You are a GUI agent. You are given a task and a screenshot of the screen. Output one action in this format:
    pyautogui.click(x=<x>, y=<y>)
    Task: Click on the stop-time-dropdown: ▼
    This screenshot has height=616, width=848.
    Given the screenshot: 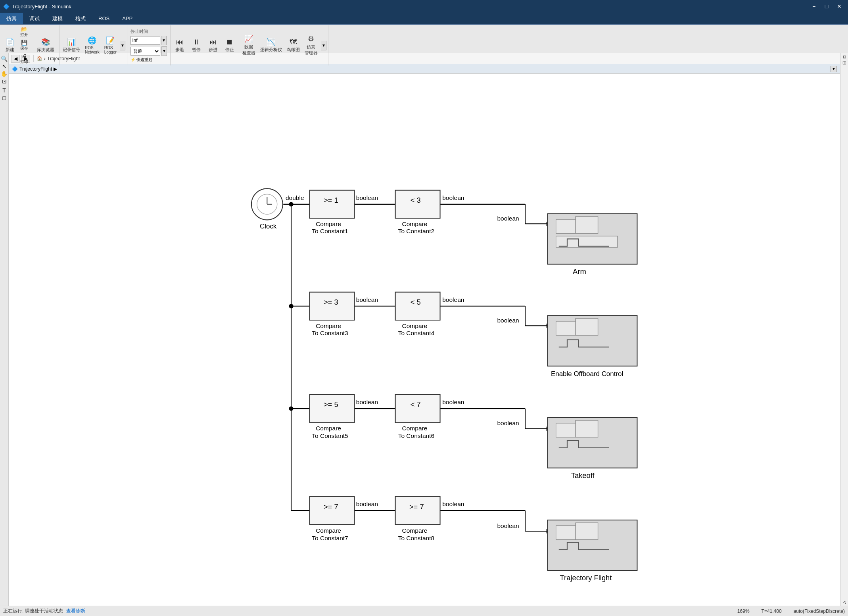 What is the action you would take?
    pyautogui.click(x=164, y=40)
    